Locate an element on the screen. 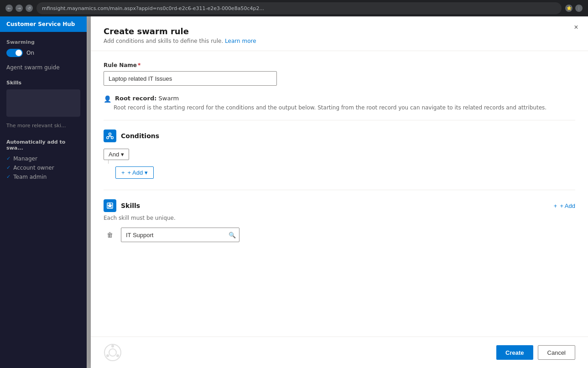  auto-add-team-admin: ✓ Team admin is located at coordinates (43, 177).